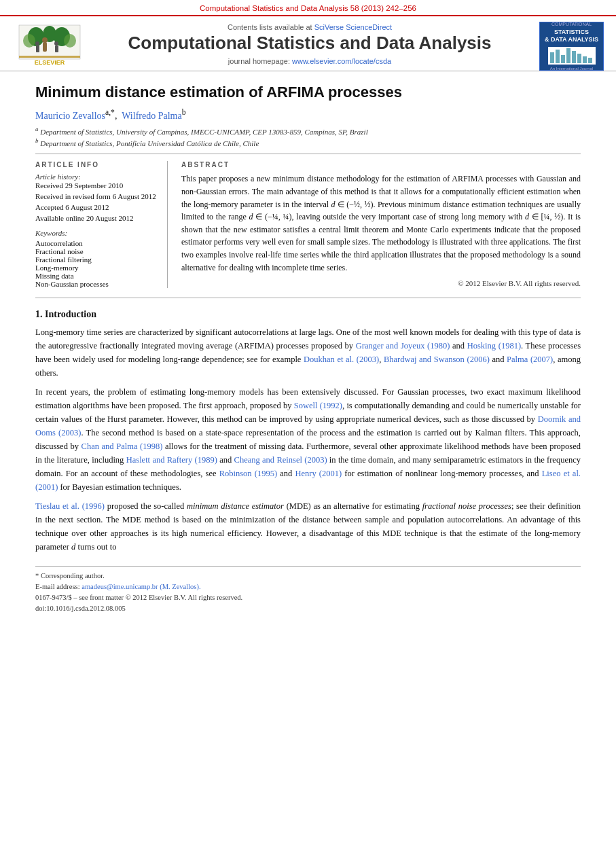 This screenshot has height=841, width=616. I want to click on footnote-doi: doi:10.1016/j.csda.2012.08.005, so click(308, 609).